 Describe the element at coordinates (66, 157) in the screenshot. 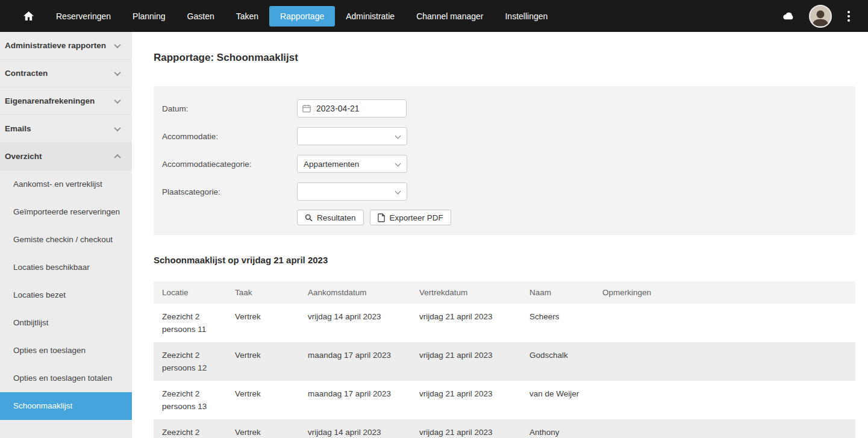

I see `sidebar-group-overzicht: Overzicht` at that location.